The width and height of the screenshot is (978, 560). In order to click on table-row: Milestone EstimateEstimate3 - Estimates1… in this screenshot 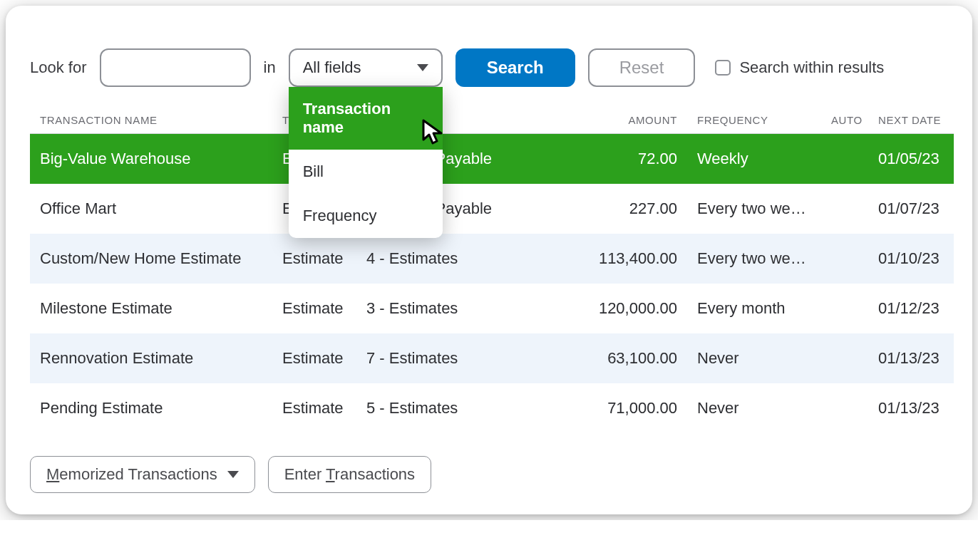, I will do `click(492, 308)`.